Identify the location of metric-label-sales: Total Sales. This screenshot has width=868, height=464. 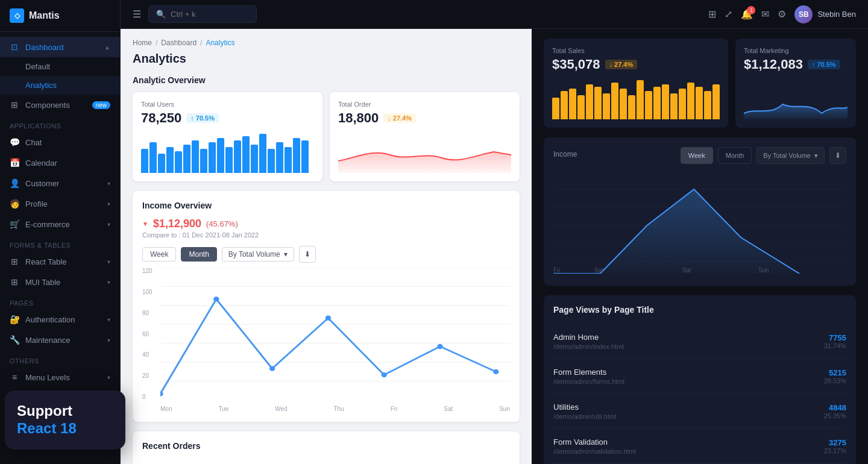
(636, 51).